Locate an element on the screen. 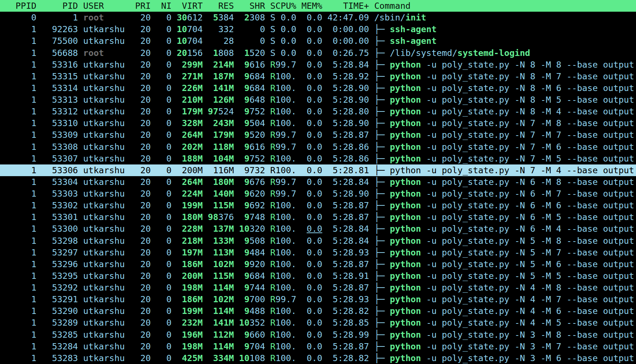  command-args: -u poly_state.py -N 5 -M 5 --base output is located at coordinates (528, 276).